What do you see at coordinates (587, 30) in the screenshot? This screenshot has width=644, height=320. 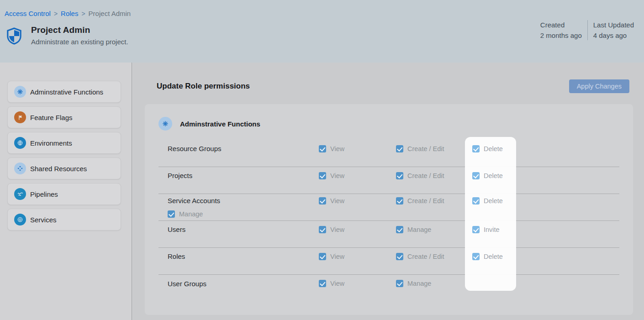 I see `header-meta: Created 2 months ago Last Updated 4 days…` at bounding box center [587, 30].